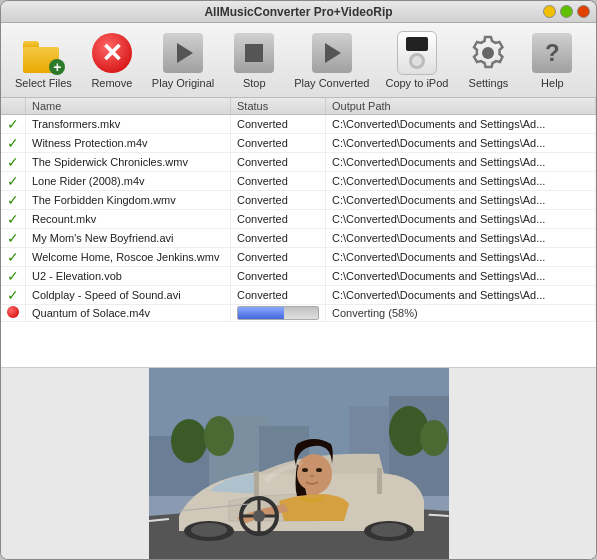 The image size is (597, 560). Describe the element at coordinates (298, 238) in the screenshot. I see `table-row: ✓My Mom's New Boyfriend.aviConvertedC:\C…` at that location.